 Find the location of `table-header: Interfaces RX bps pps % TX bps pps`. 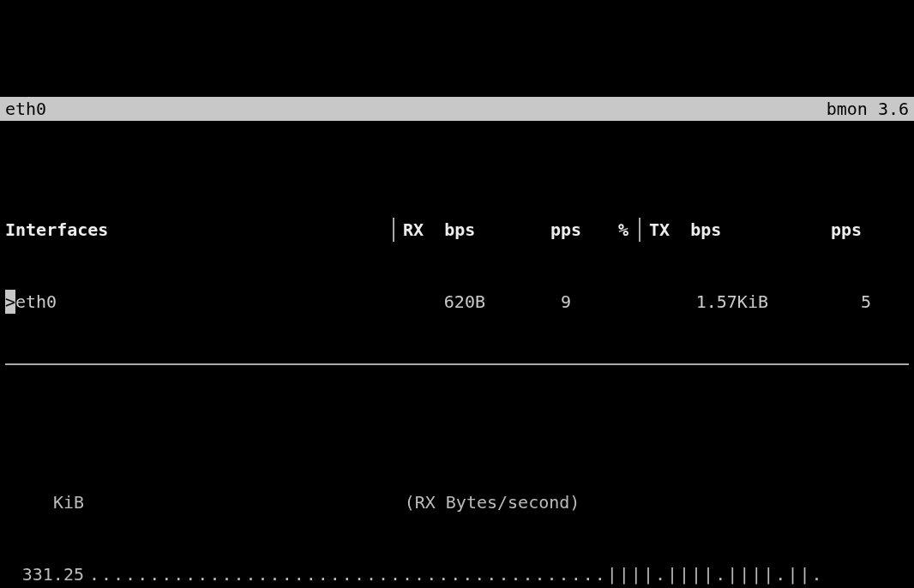

table-header: Interfaces RX bps pps % TX bps pps is located at coordinates (457, 230).